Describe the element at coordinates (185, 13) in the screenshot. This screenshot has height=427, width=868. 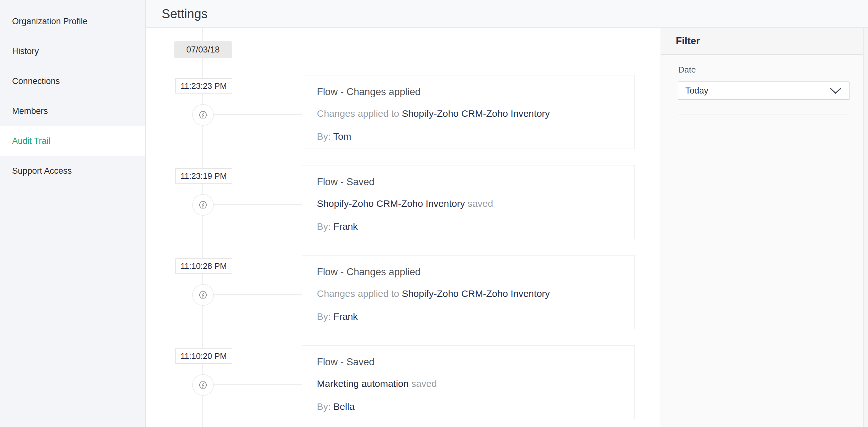
I see `page-title: Settings` at that location.